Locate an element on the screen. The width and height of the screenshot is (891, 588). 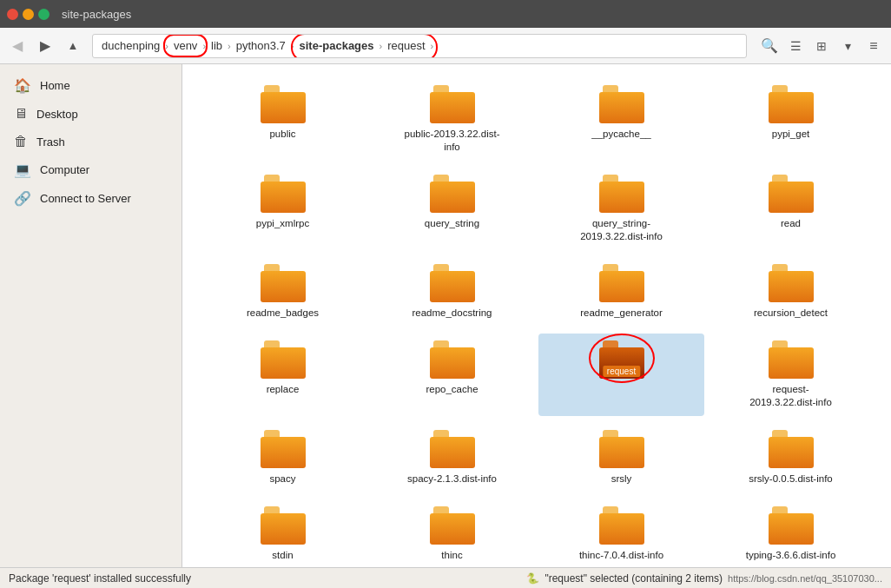
file-label: query_string-2019.3.22.dist-info is located at coordinates (622, 230).